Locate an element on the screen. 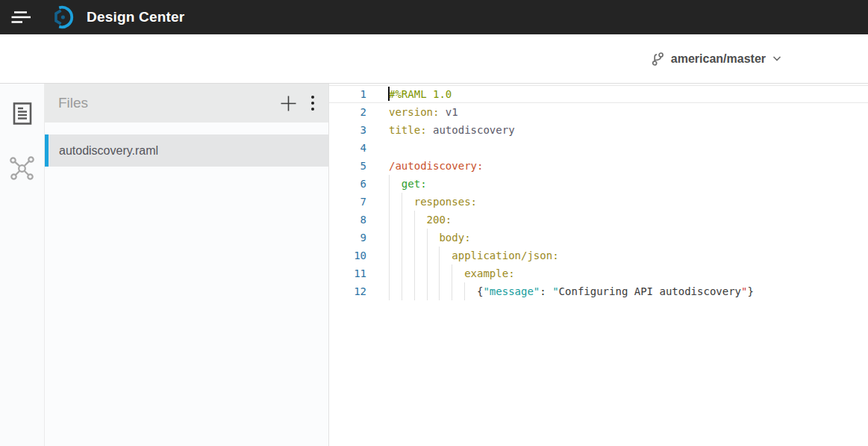 This screenshot has height=446, width=868. code-line: 5/autodiscovery: is located at coordinates (599, 166).